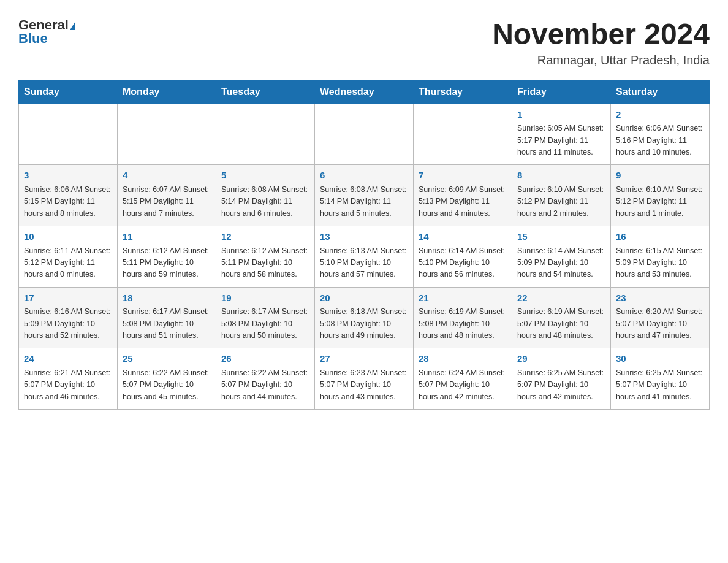 This screenshot has height=563, width=728. Describe the element at coordinates (69, 318) in the screenshot. I see `calendar-cell: 17Sunrise: 6:16 AM Sunset: 5:09 PM Dayli…` at that location.